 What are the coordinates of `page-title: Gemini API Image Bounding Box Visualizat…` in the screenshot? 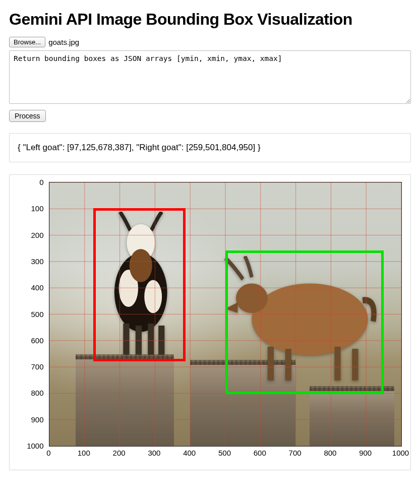 It's located at (210, 19).